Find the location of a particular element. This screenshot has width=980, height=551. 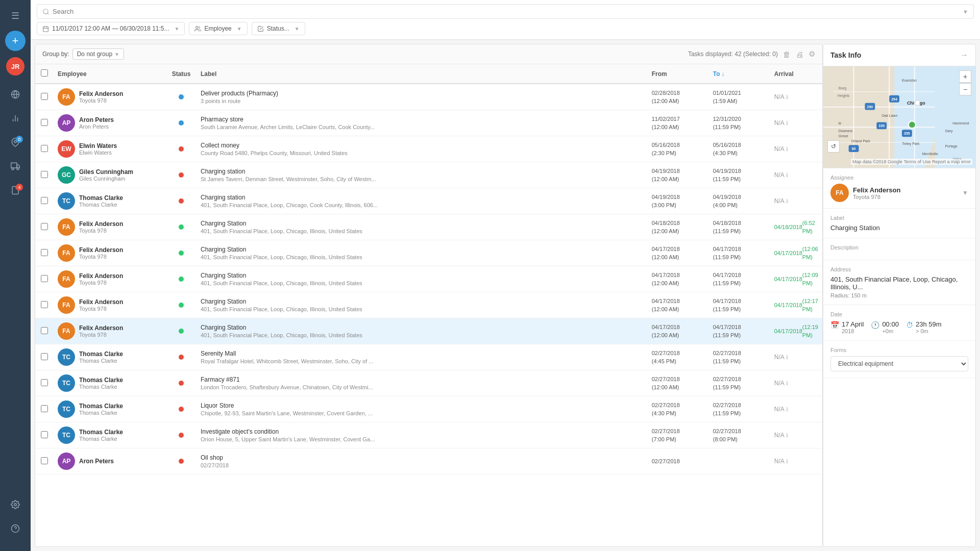

zoom-out-btn: − is located at coordinates (965, 89).